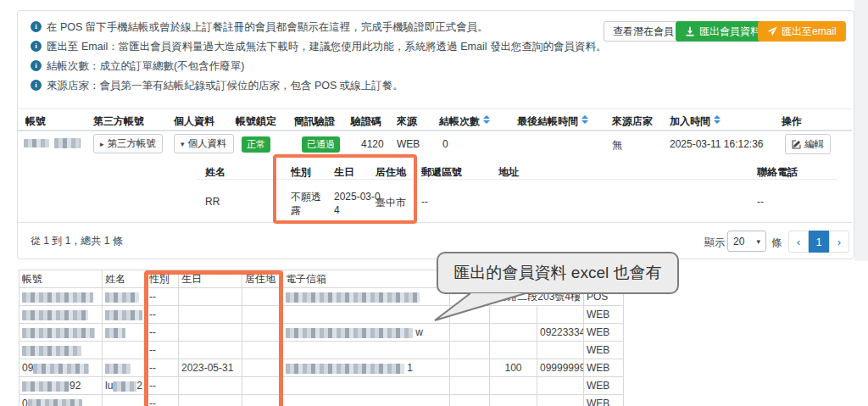 This screenshot has width=868, height=406. What do you see at coordinates (410, 368) in the screenshot?
I see `email-fragment: 1` at bounding box center [410, 368].